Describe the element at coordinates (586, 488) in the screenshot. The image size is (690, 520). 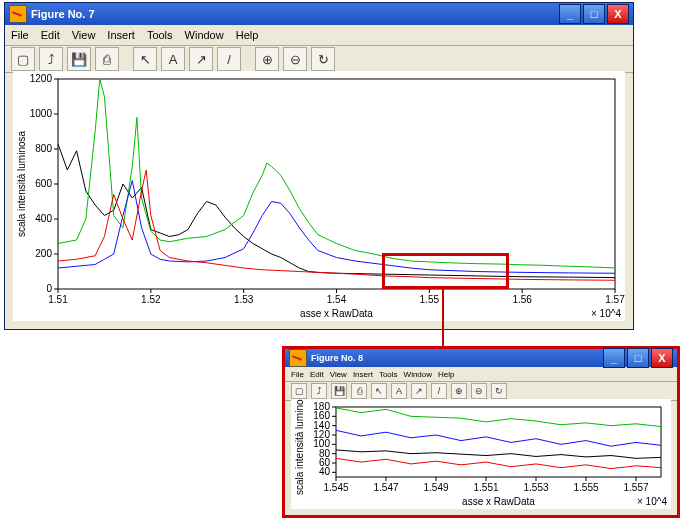
I see `svg-text: 1.555` at that location.